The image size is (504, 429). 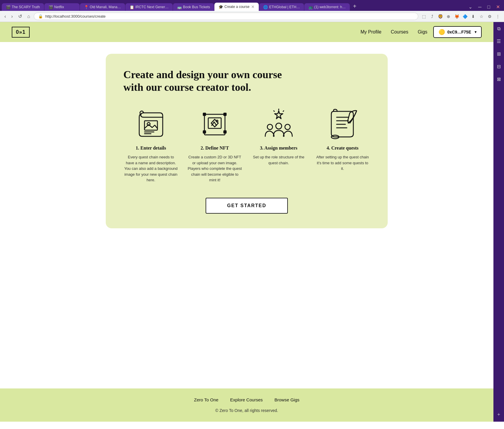 I want to click on menu-icon: ⋮, so click(x=498, y=16).